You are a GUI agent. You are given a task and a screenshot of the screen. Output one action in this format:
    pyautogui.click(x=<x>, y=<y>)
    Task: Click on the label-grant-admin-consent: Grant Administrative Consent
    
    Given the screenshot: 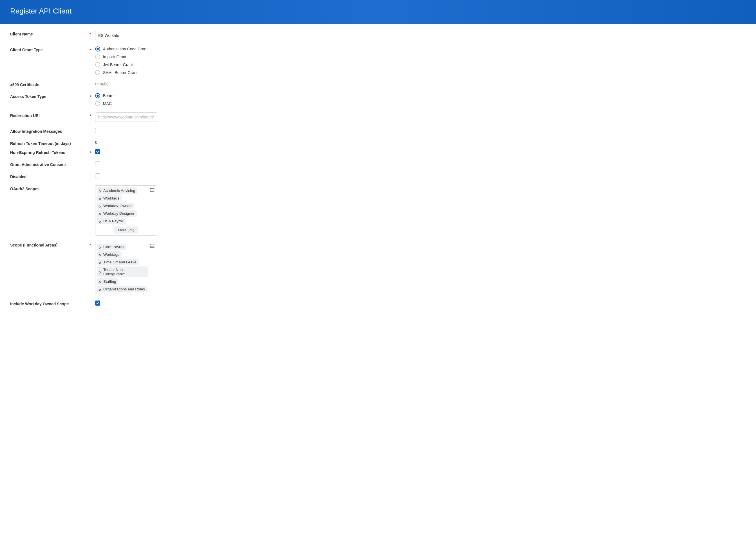 What is the action you would take?
    pyautogui.click(x=50, y=164)
    